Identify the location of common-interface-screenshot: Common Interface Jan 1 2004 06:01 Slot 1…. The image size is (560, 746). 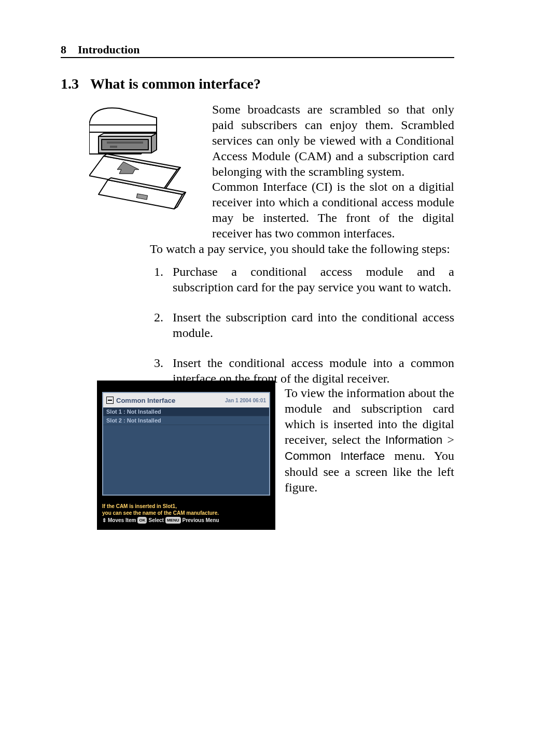
(186, 455).